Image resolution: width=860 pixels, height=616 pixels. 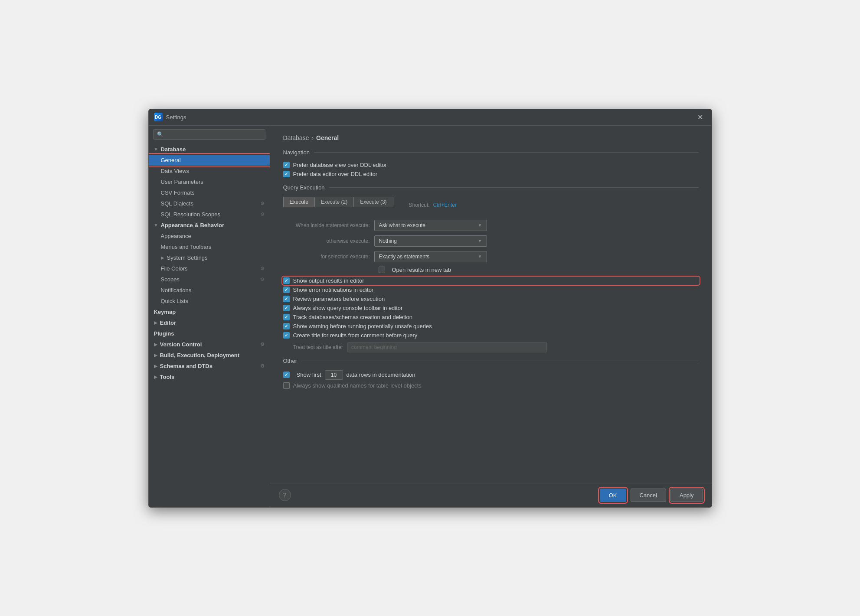 What do you see at coordinates (447, 347) in the screenshot?
I see `treat-text-input` at bounding box center [447, 347].